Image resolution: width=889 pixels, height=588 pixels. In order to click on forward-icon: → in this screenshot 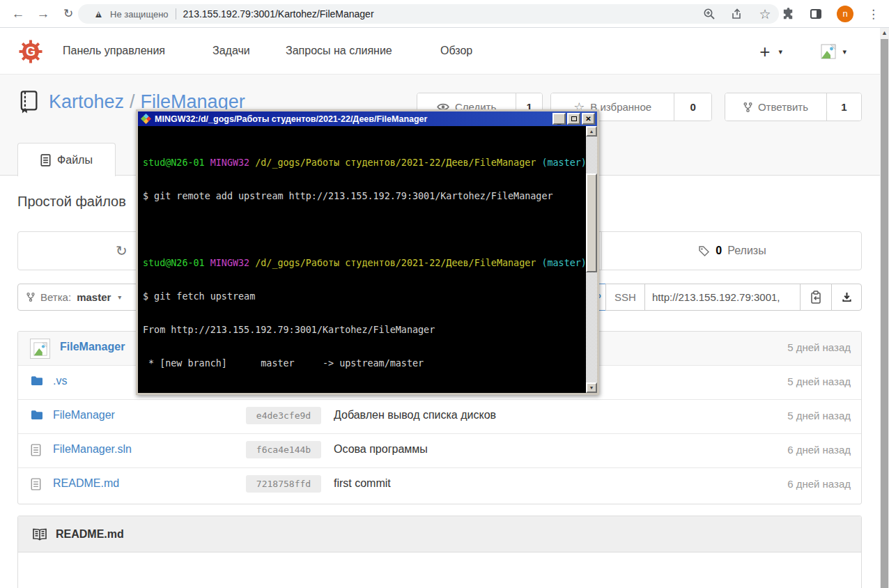, I will do `click(43, 14)`.